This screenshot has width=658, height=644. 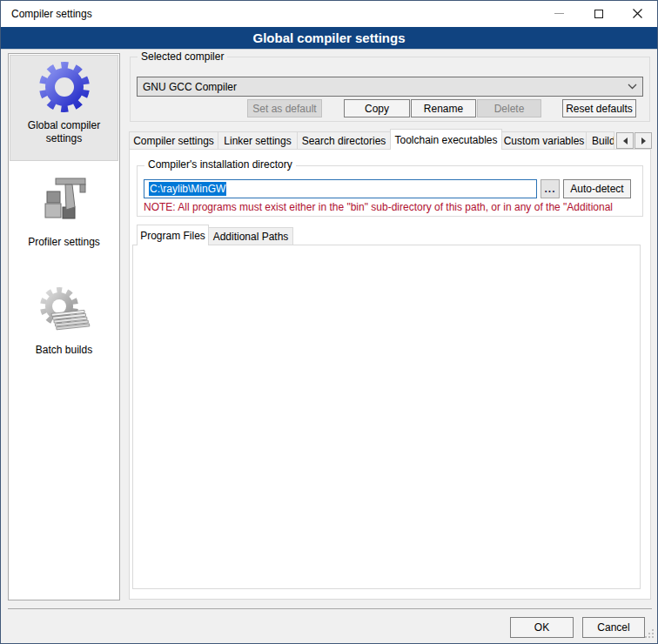 What do you see at coordinates (172, 235) in the screenshot?
I see `tab-program-files: Program Files` at bounding box center [172, 235].